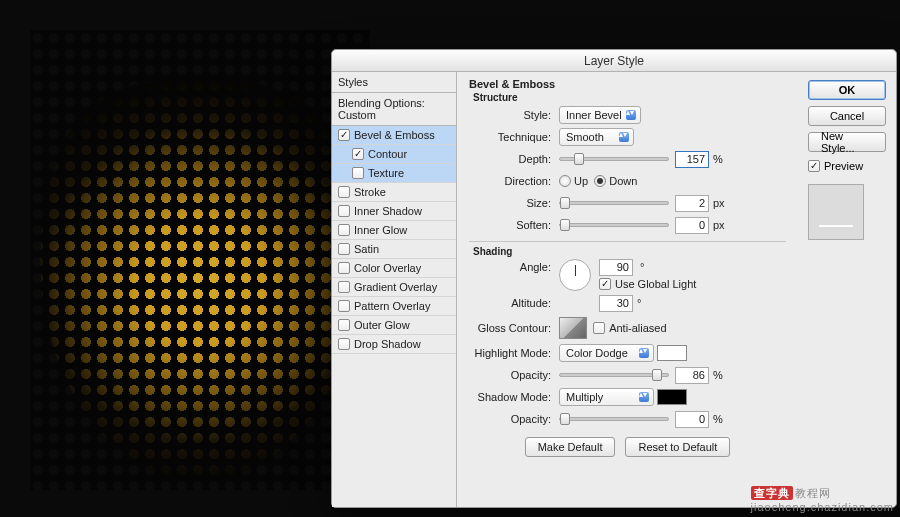 The width and height of the screenshot is (900, 517). Describe the element at coordinates (605, 284) in the screenshot. I see `use-global-light-checkbox` at that location.